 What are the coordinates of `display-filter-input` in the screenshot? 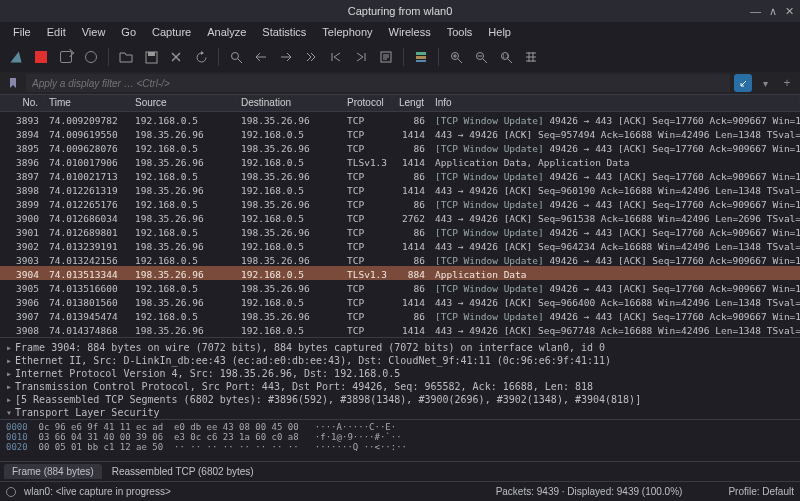 It's located at (378, 83).